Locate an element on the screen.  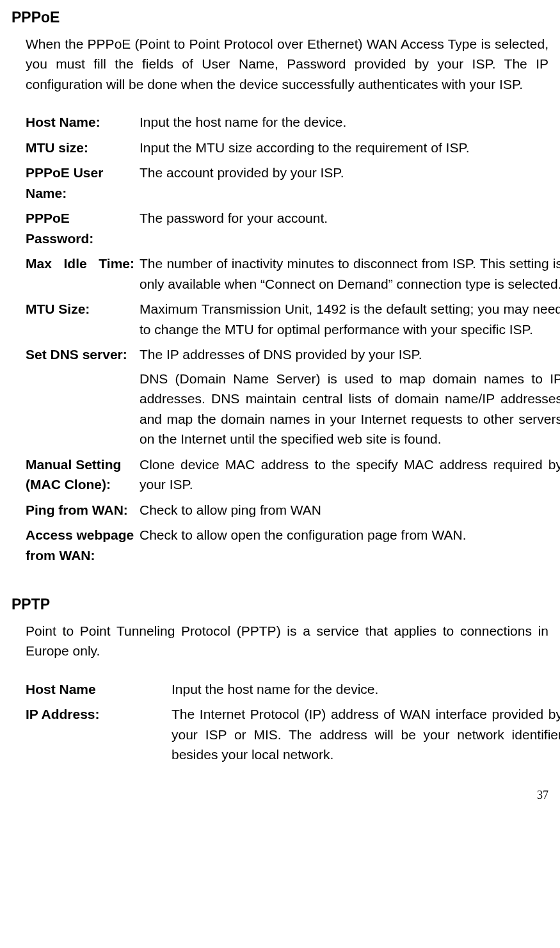
desc-webpage-wan: Check to allow open the configuration pa… is located at coordinates (349, 545).